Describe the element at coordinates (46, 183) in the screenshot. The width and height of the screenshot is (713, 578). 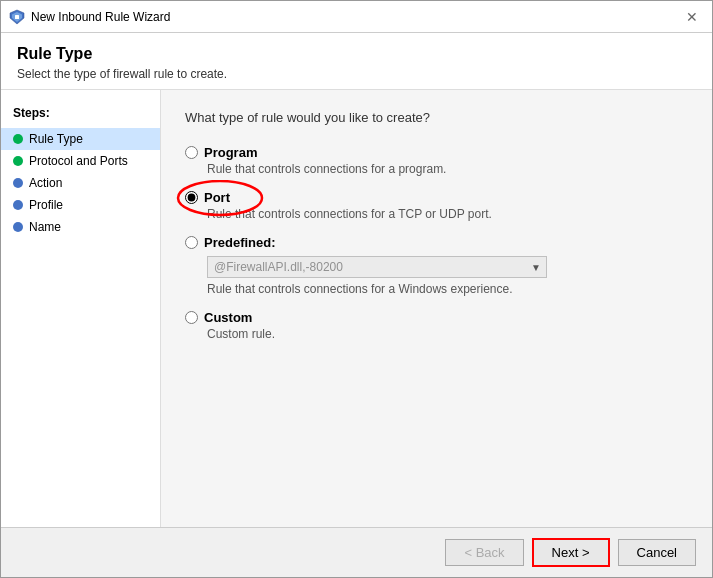
I see `sidebar-item-label-action: Action` at that location.